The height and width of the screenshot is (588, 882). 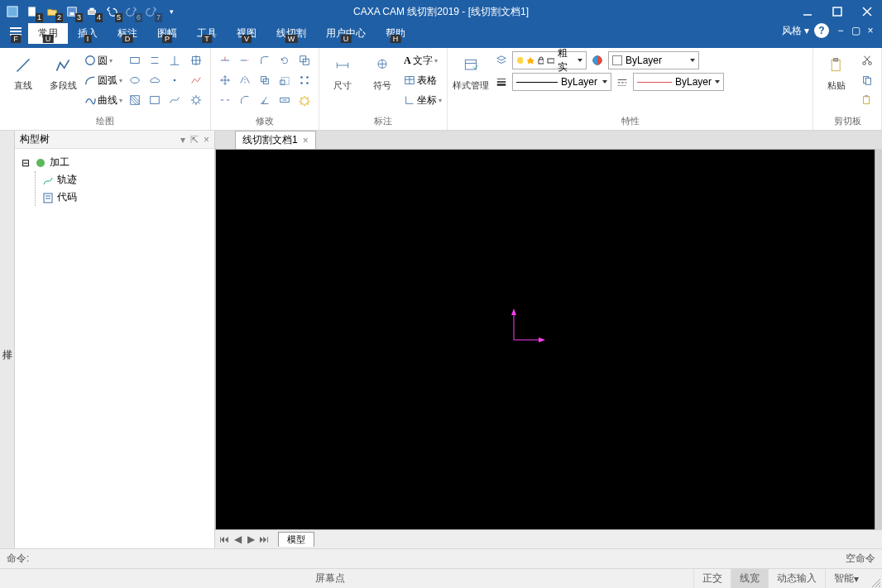 I want to click on explode-icon, so click(x=304, y=100).